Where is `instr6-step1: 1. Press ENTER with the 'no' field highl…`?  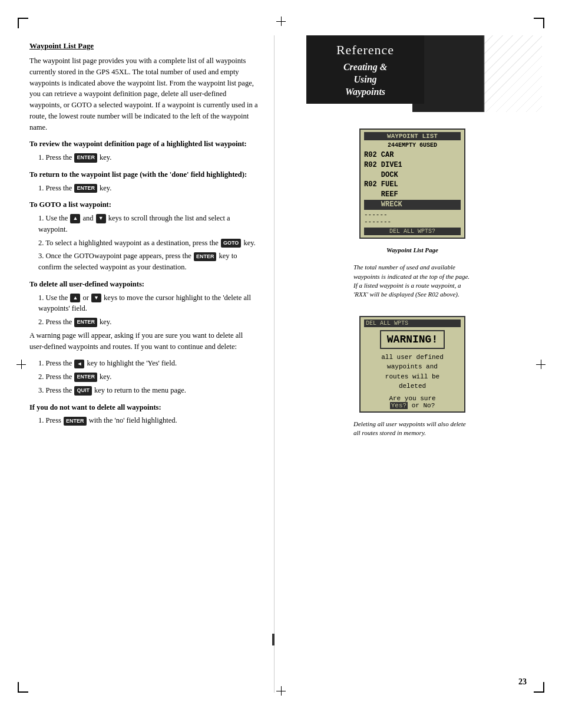
instr6-step1: 1. Press ENTER with the 'no' field highl… is located at coordinates (148, 421).